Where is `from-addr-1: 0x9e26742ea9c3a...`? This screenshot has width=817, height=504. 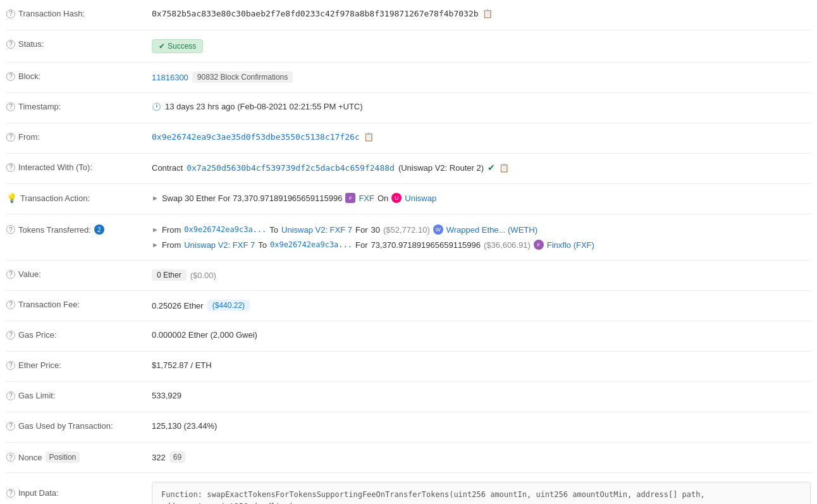
from-addr-1: 0x9e26742ea9c3a... is located at coordinates (225, 230).